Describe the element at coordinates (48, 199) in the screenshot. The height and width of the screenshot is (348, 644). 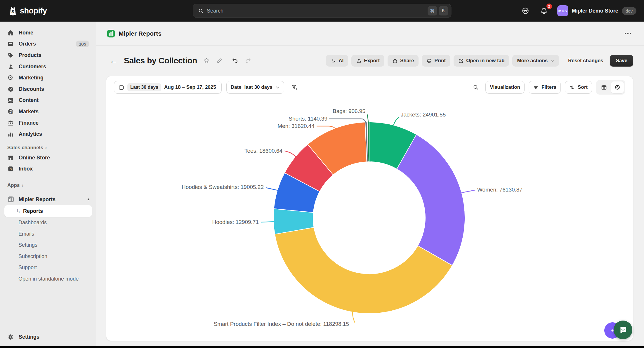
I see `sidebar-item-mipler-reports: Mipler Reports` at that location.